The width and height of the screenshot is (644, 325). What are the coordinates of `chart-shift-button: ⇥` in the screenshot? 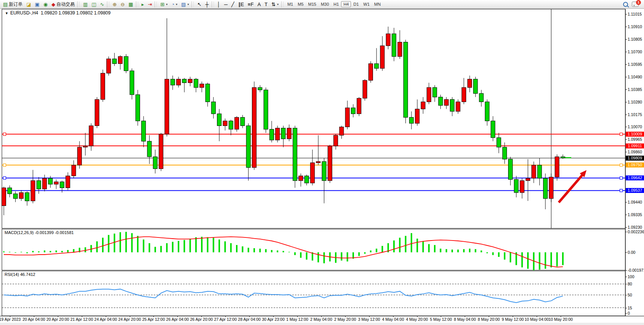 It's located at (150, 5).